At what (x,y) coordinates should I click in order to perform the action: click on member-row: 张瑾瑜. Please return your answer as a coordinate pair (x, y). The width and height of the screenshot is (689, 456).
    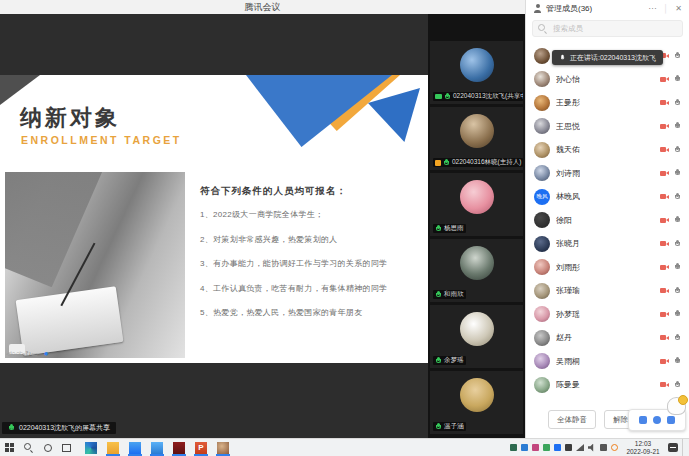
    Looking at the image, I should click on (608, 291).